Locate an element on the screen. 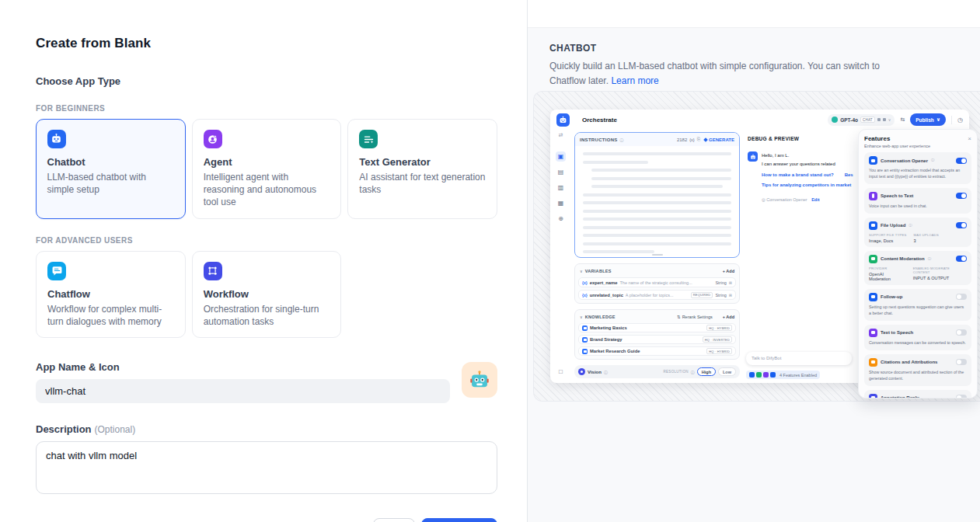 The height and width of the screenshot is (522, 980). top-strip is located at coordinates (754, 14).